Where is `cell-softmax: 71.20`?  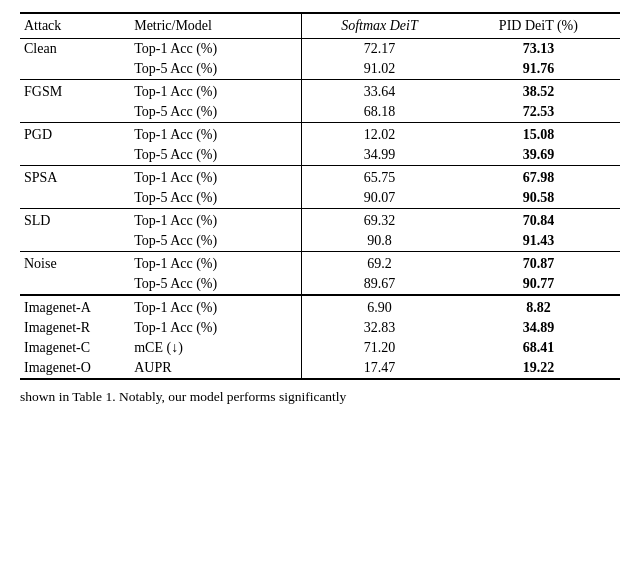
cell-softmax: 71.20 is located at coordinates (382, 348).